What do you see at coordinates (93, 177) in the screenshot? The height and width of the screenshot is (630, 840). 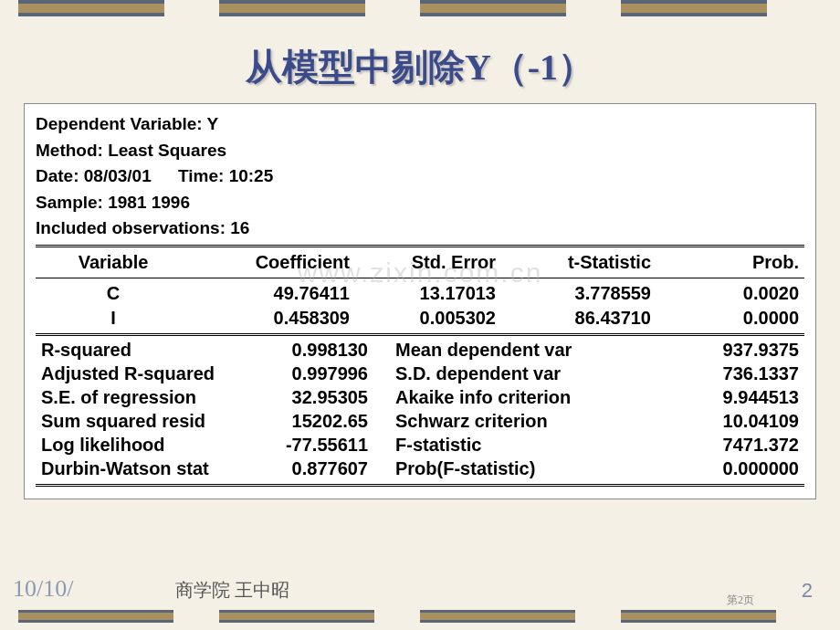 I see `date: Date: 08/03/01` at bounding box center [93, 177].